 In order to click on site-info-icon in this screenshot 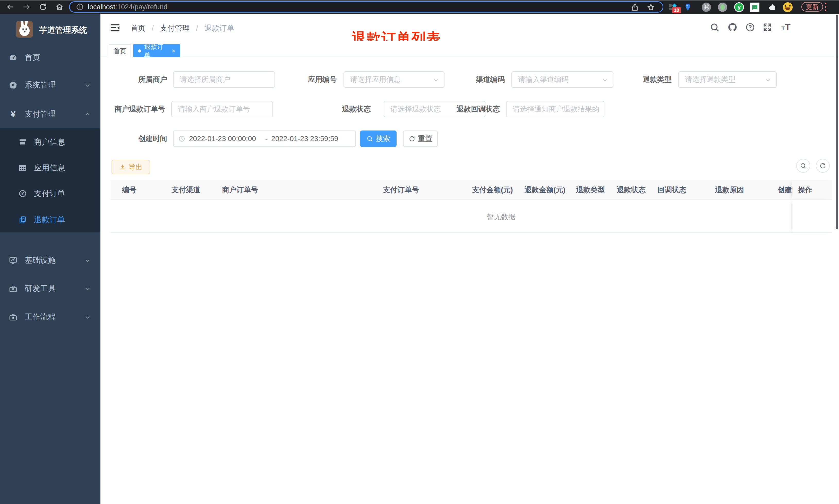, I will do `click(80, 7)`.